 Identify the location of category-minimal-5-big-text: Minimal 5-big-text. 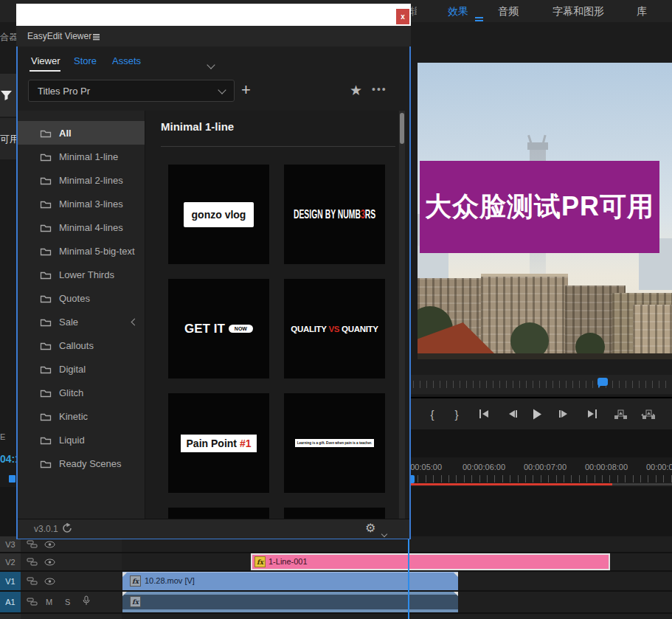
(81, 251).